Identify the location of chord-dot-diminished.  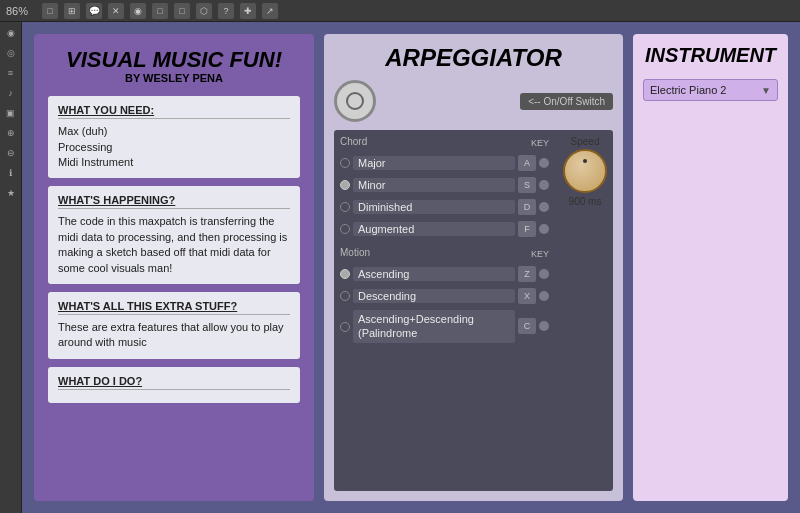
(544, 207).